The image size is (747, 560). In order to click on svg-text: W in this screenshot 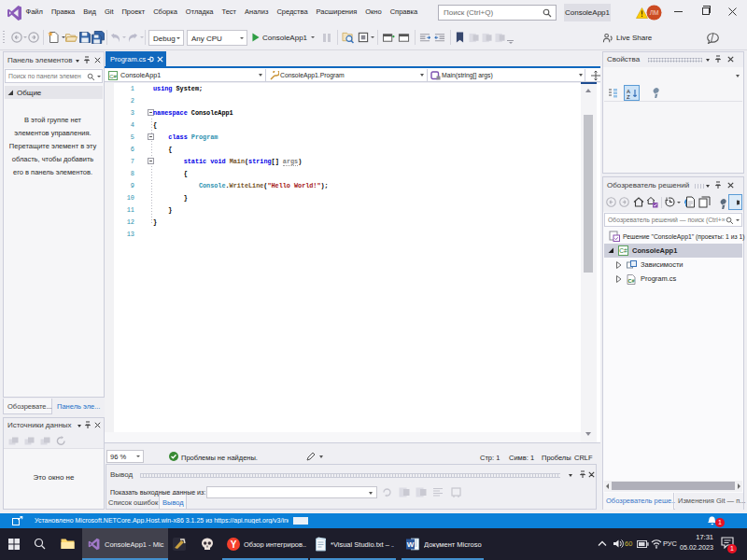, I will do `click(411, 545)`.